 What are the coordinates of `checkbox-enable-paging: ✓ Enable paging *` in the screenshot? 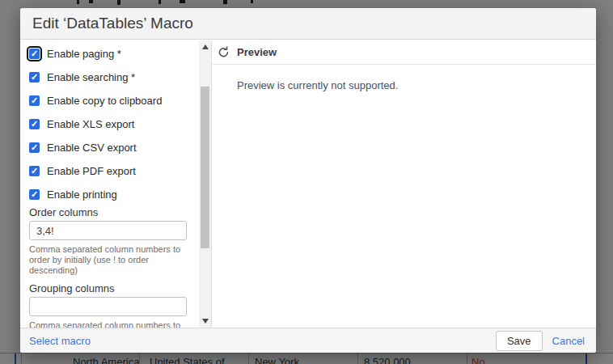 It's located at (114, 53).